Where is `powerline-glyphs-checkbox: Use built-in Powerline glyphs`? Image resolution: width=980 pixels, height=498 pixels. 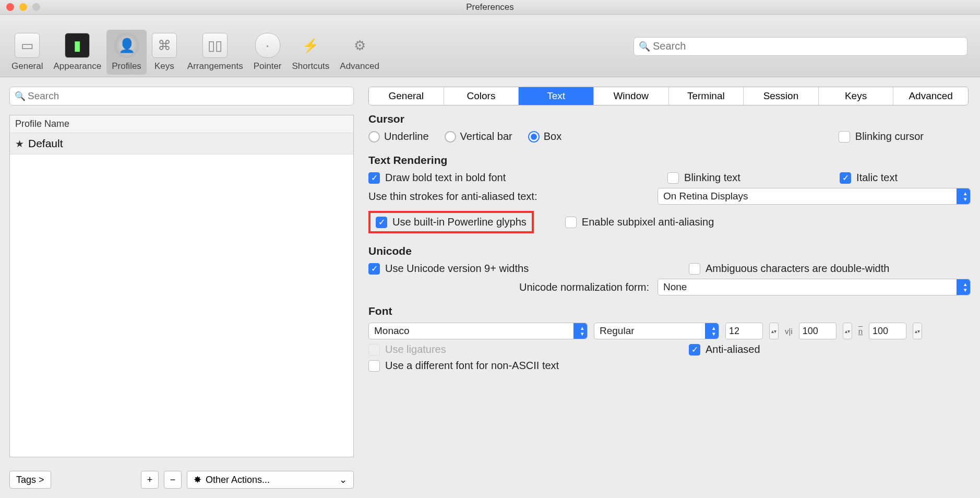 powerline-glyphs-checkbox: Use built-in Powerline glyphs is located at coordinates (451, 222).